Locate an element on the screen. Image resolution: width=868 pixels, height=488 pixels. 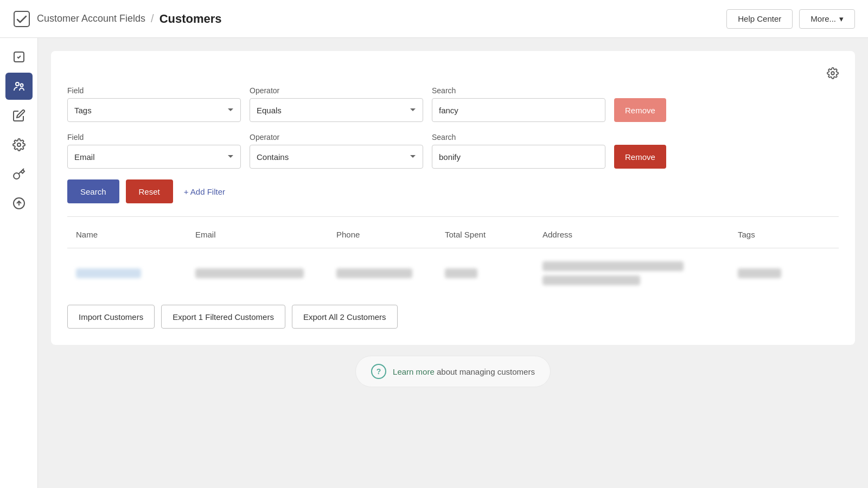
settings-icon is located at coordinates (19, 145).